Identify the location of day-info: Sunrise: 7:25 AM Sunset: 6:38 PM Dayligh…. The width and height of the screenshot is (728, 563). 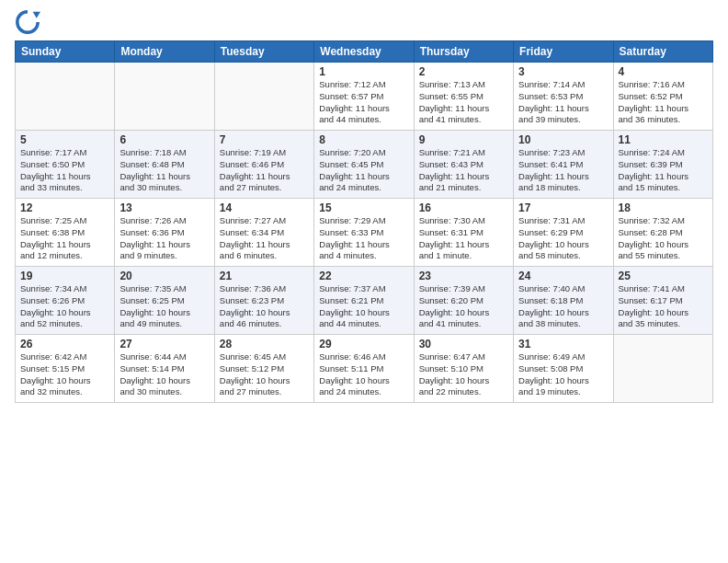
(64, 239).